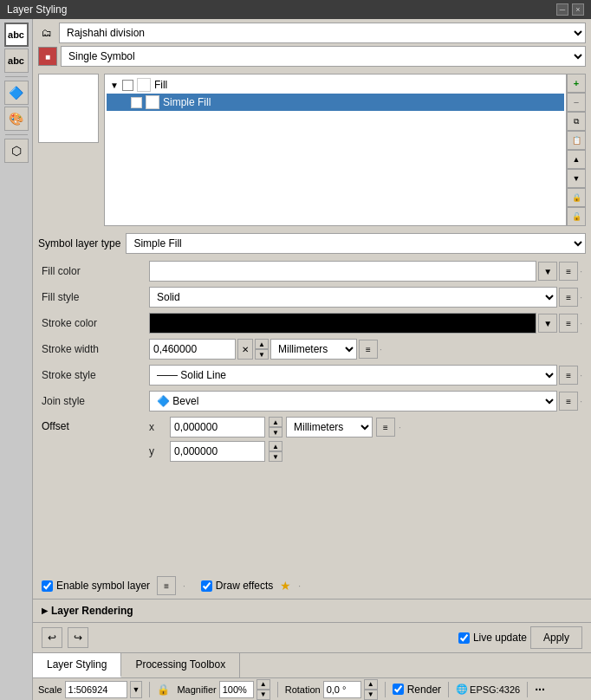 The width and height of the screenshot is (591, 700). I want to click on offset-y-label: y, so click(158, 451).